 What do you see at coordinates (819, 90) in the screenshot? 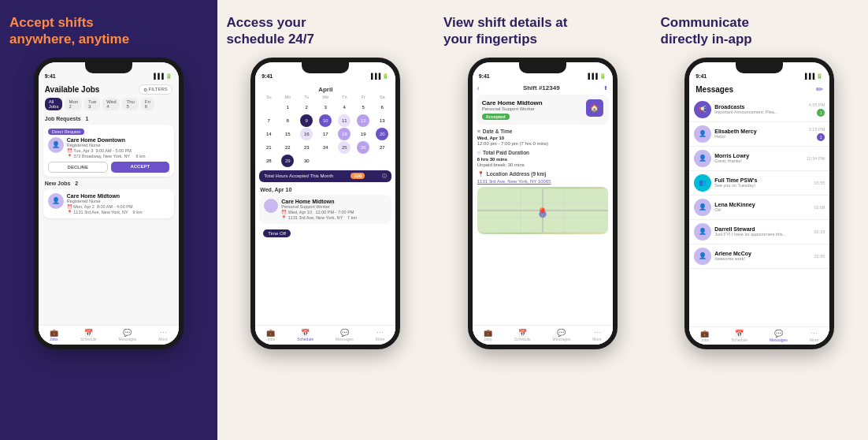
I see `compose-icon: ✏` at bounding box center [819, 90].